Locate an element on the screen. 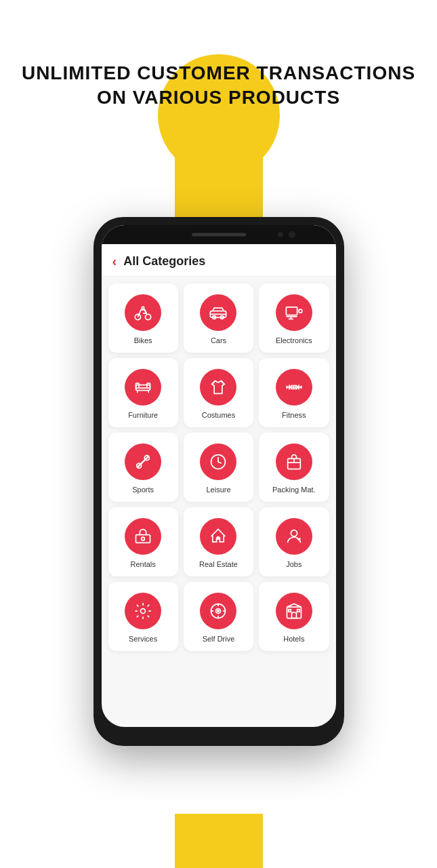 The image size is (437, 868). phone-notch is located at coordinates (219, 235).